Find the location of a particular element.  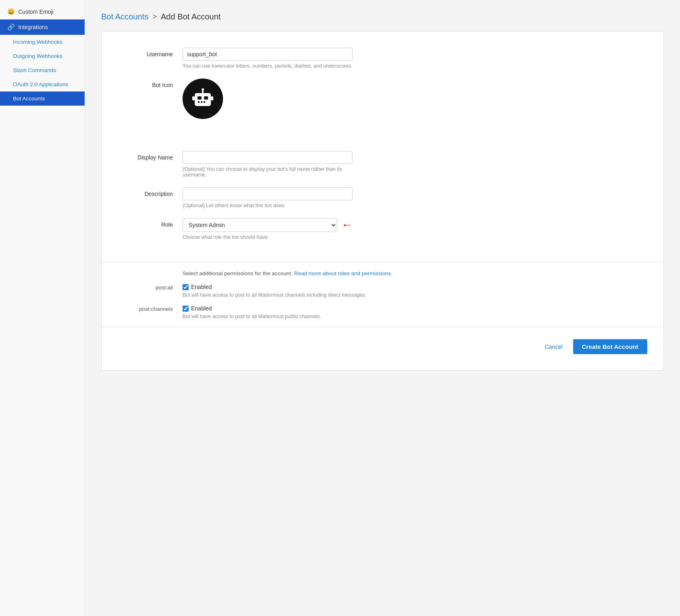

description-field: (Optional) Let others know what this bot… is located at coordinates (268, 198).